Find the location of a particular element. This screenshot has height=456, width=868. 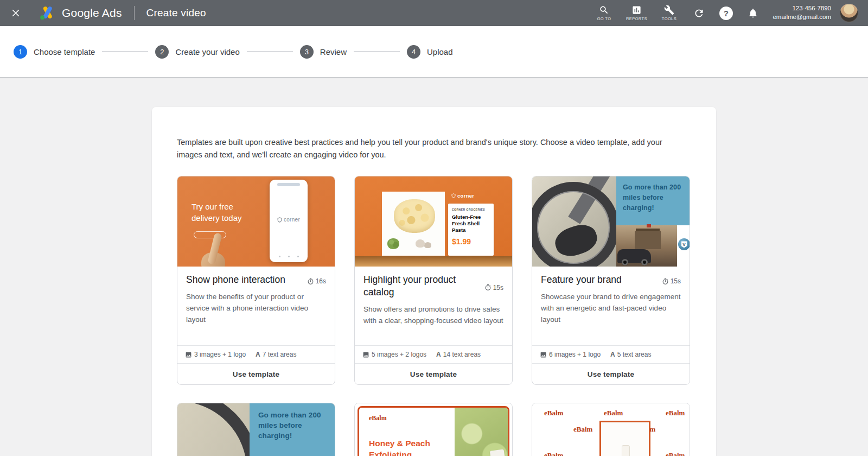

avatar is located at coordinates (849, 13).